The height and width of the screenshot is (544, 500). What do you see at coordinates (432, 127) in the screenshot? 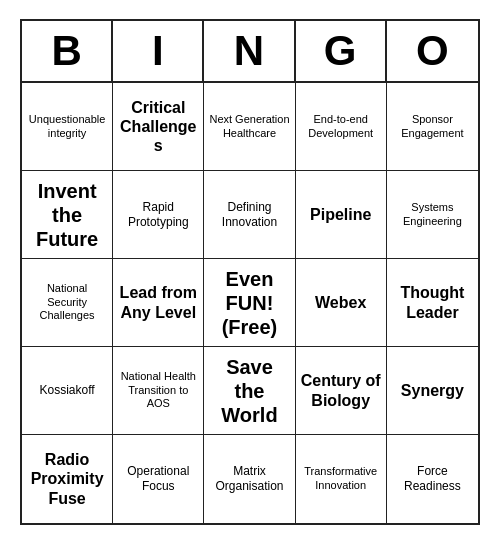
I see `bingo-cell-4: Sponsor Engagement` at bounding box center [432, 127].